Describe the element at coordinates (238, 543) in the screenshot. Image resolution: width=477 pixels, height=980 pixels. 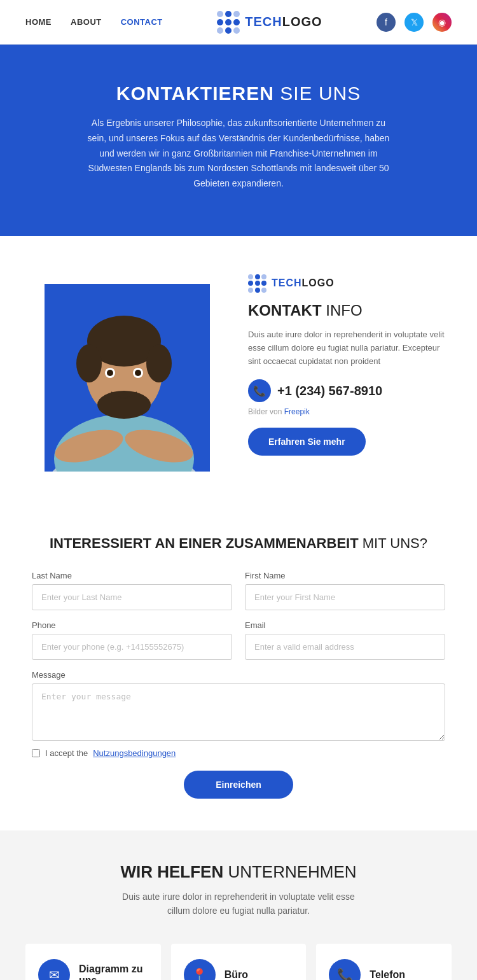
I see `form-title: INTERESSIERT AN EINER ZUSAMMENARBEIT MIT…` at that location.